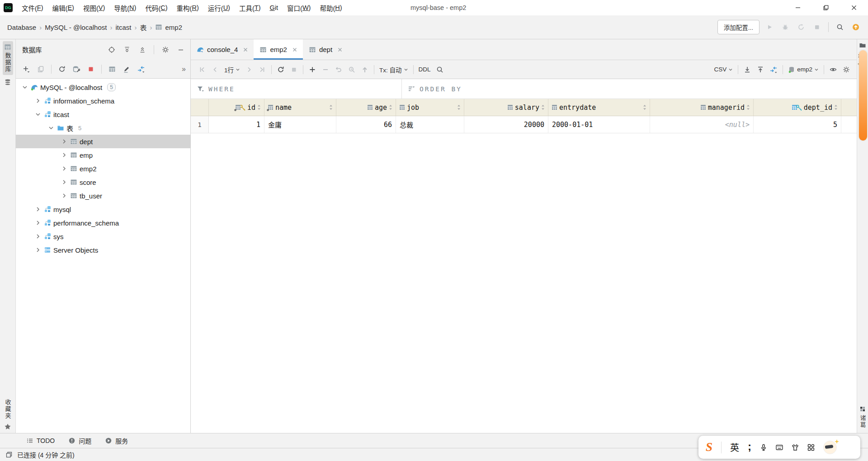  I want to click on export-data-icon, so click(747, 70).